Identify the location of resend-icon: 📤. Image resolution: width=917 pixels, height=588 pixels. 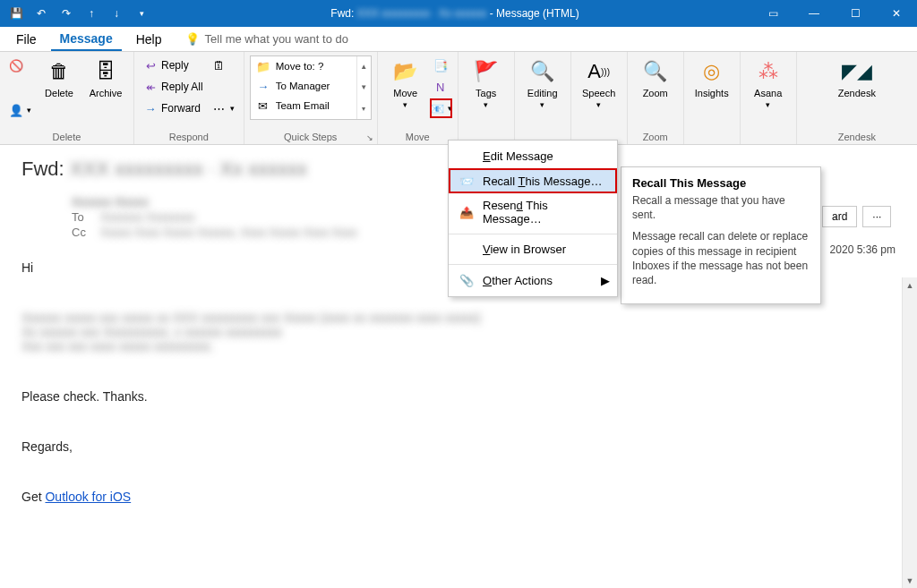
(467, 212).